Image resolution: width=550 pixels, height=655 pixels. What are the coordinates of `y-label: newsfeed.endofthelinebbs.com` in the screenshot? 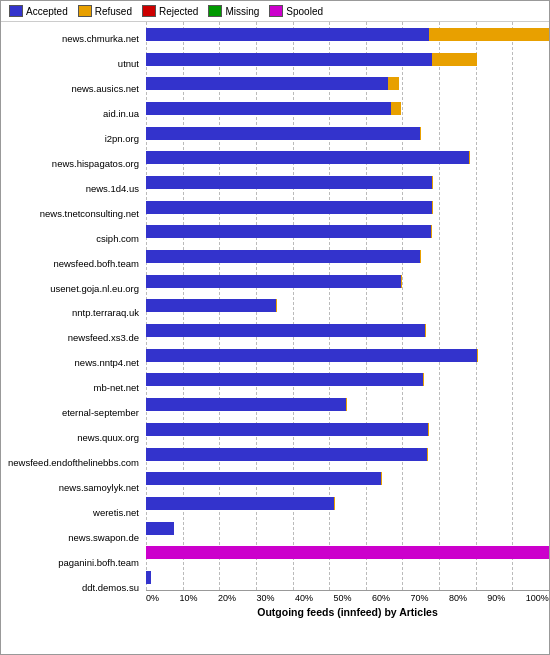 It's located at (74, 462).